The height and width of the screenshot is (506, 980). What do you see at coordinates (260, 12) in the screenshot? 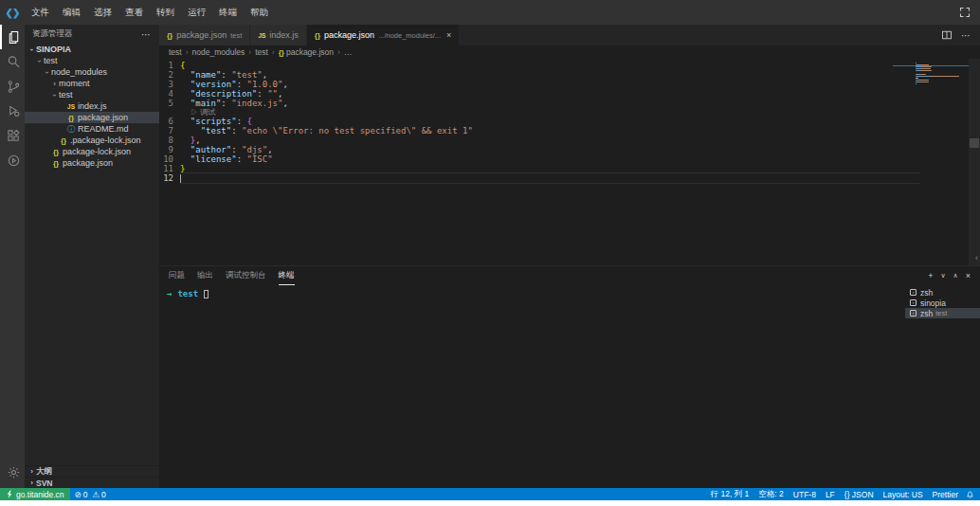
I see `menu-item: 帮助` at bounding box center [260, 12].